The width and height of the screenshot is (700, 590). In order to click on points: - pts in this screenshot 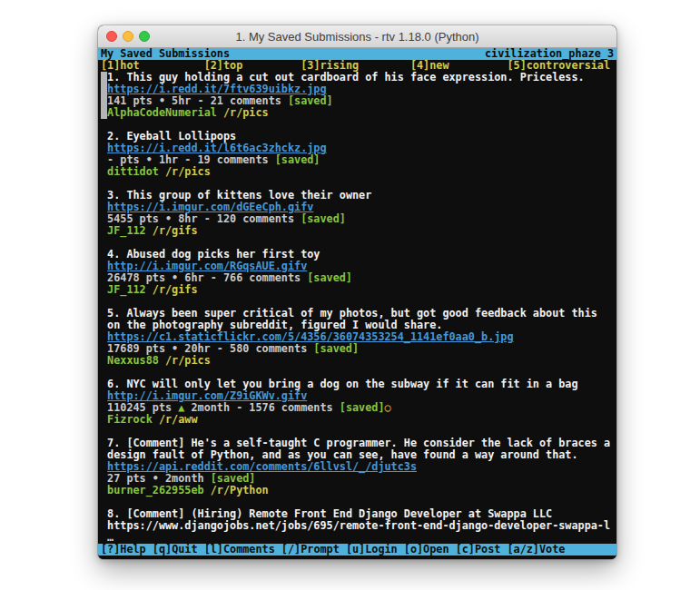, I will do `click(123, 160)`.